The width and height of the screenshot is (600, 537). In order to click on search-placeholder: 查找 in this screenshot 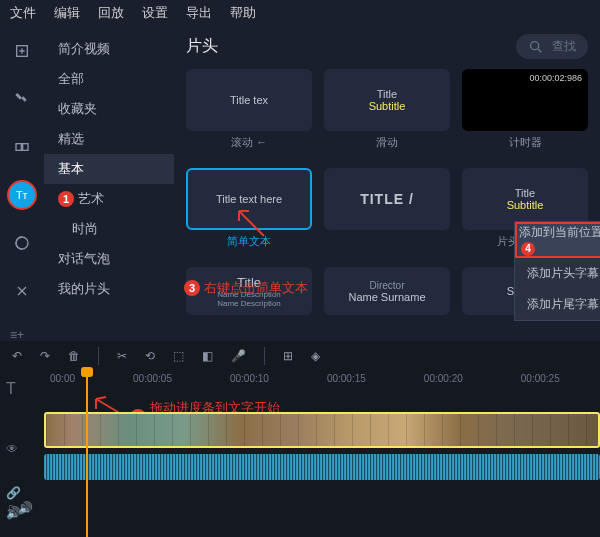, I will do `click(564, 46)`.